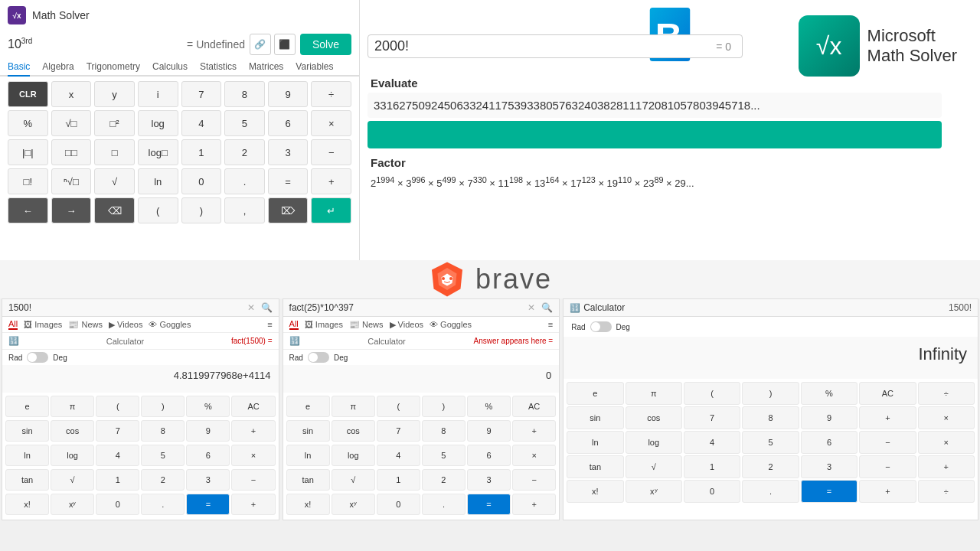 The width and height of the screenshot is (980, 551). Describe the element at coordinates (534, 431) in the screenshot. I see `p2-plus: +` at that location.